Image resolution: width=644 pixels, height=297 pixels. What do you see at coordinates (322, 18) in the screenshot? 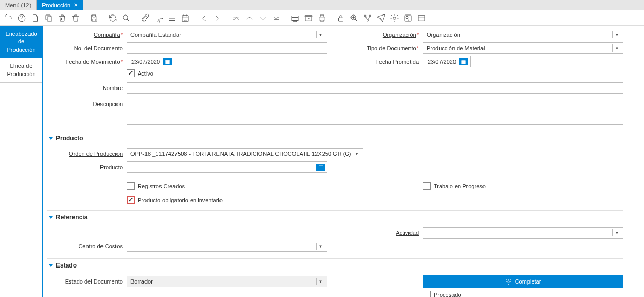
I see `print-icon` at bounding box center [322, 18].